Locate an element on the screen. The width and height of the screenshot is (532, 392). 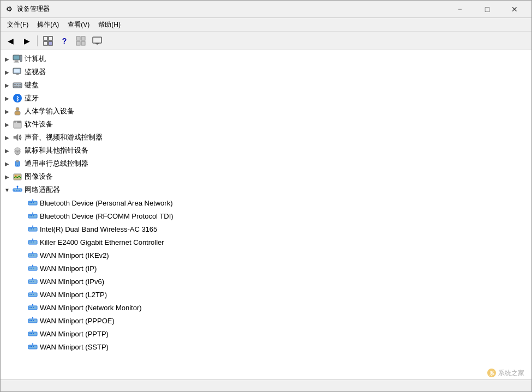
tree-child-wan-pptp: WAN Miniport (PPTP) is located at coordinates (266, 334).